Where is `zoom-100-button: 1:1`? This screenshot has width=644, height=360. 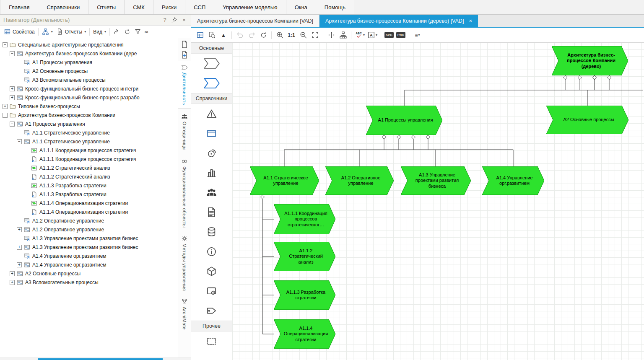 zoom-100-button: 1:1 is located at coordinates (291, 35).